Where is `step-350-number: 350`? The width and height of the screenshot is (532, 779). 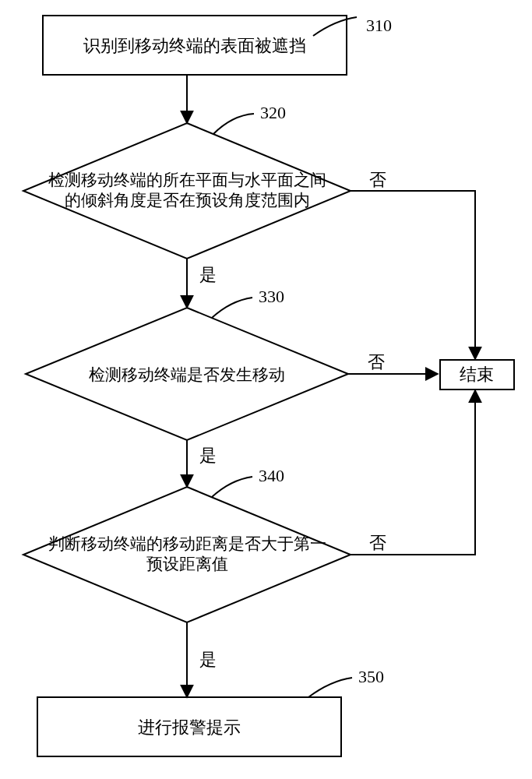
step-350-number: 350 is located at coordinates (346, 682).